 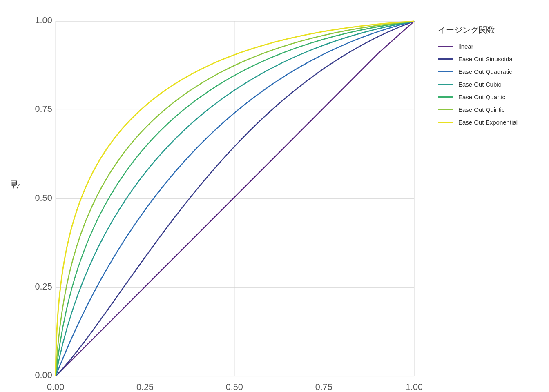 I want to click on legend-item-quintic: Ease Out Quintic, so click(x=485, y=109).